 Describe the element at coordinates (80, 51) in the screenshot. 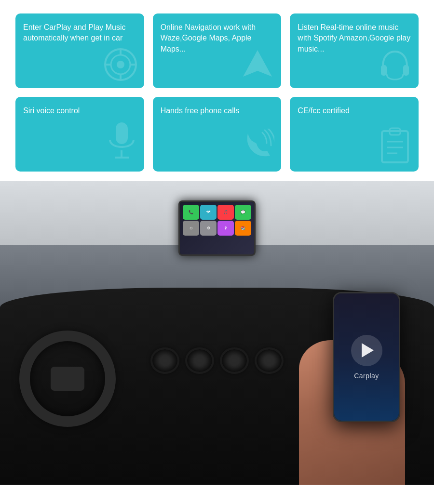

I see `feature-card-carplay: Enter CarPlay and Play Music automatical…` at that location.